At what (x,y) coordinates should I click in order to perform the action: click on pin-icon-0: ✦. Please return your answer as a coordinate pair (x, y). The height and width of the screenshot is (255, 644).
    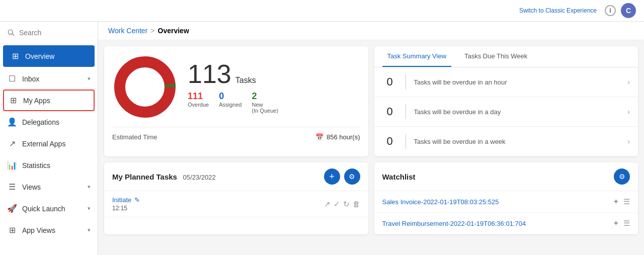
    Looking at the image, I should click on (616, 202).